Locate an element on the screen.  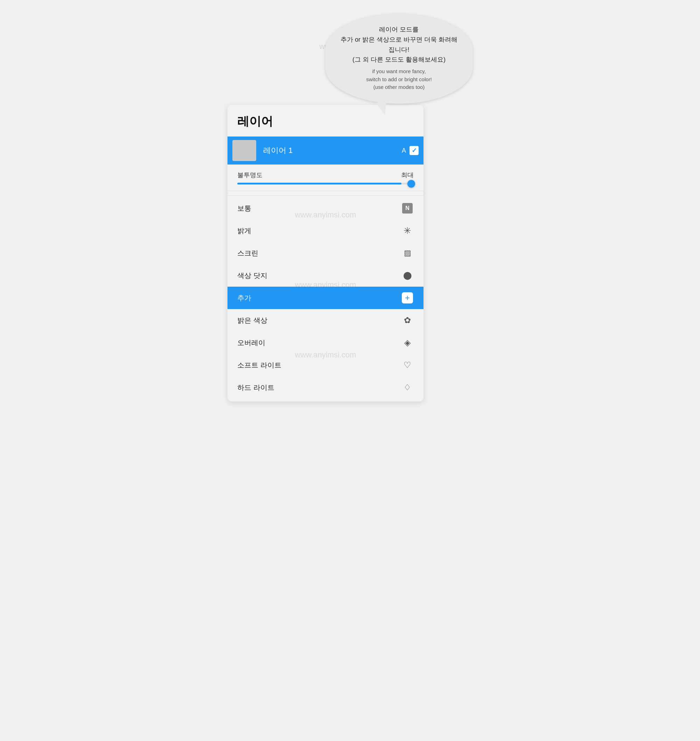
blend-item-add: 추가 + is located at coordinates (325, 298).